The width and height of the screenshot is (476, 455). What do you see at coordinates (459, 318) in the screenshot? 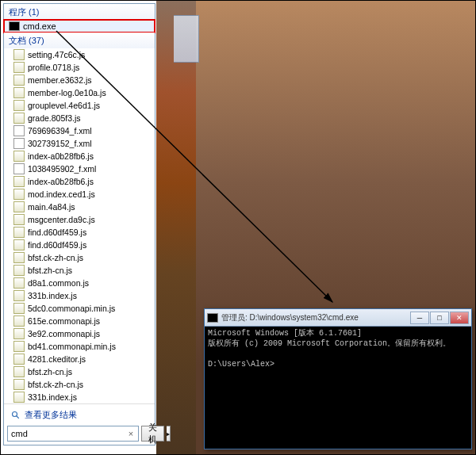
I see `close-button: ✕` at bounding box center [459, 318].